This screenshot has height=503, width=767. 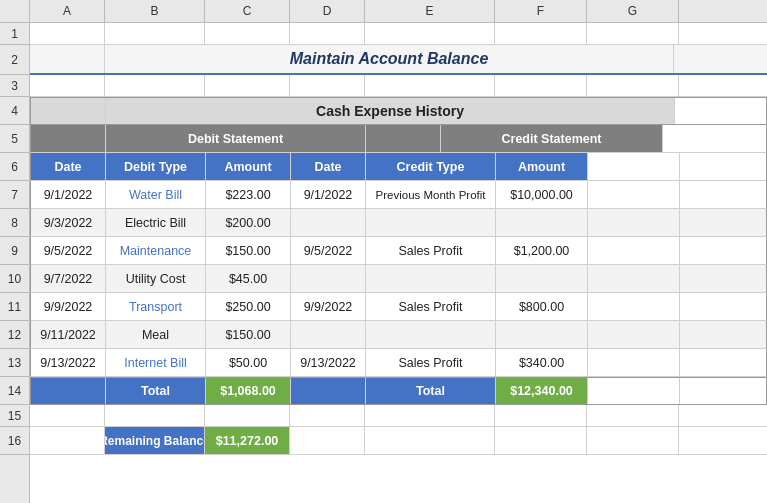 I want to click on cell-debittype-r9: Maintenance, so click(x=156, y=250).